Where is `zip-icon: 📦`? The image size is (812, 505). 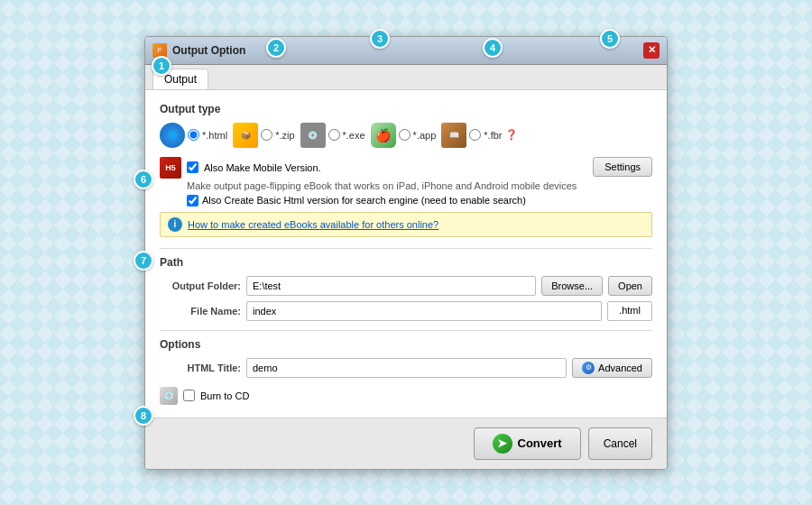
zip-icon: 📦 is located at coordinates (245, 135).